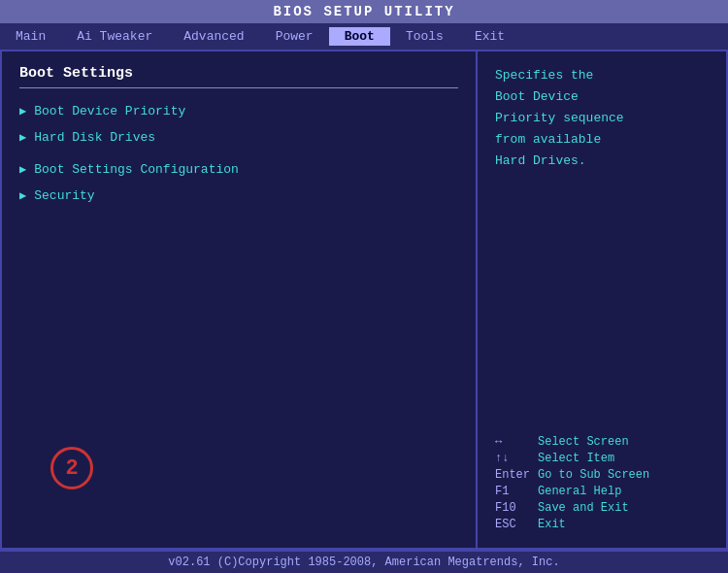  What do you see at coordinates (516, 508) in the screenshot?
I see `key-symbol: F10` at bounding box center [516, 508].